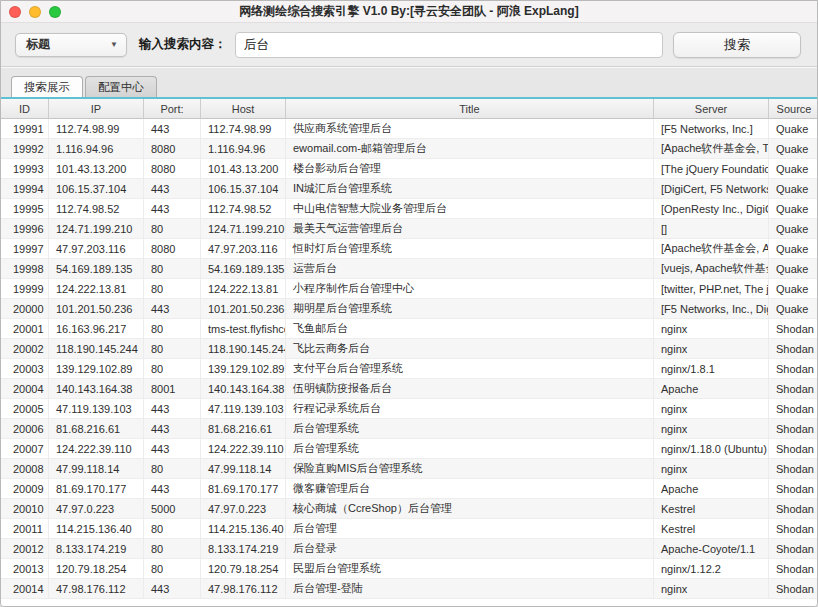  Describe the element at coordinates (712, 109) in the screenshot. I see `column-header-server: Server` at that location.